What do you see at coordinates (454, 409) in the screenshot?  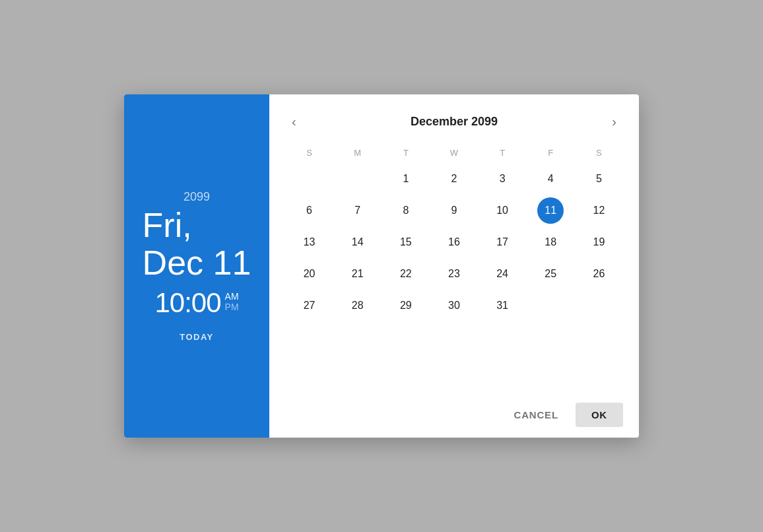 I see `dialog-actions: CANCEL OK` at bounding box center [454, 409].